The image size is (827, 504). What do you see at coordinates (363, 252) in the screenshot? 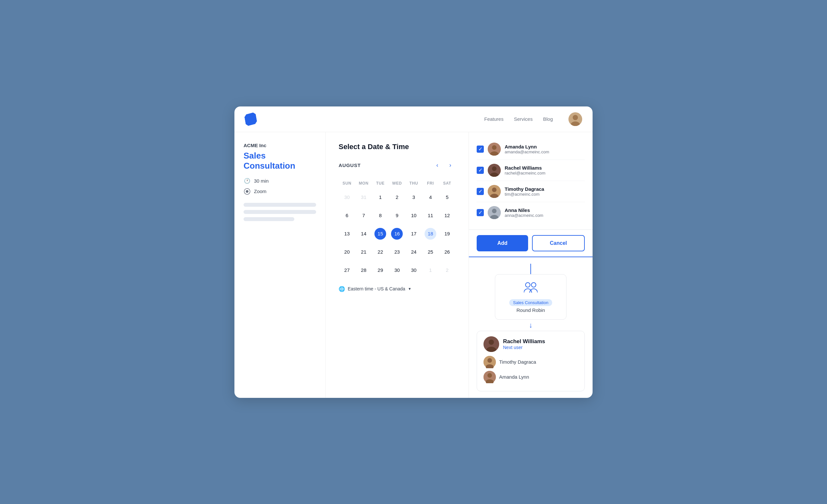
I see `day-cell: 21` at bounding box center [363, 252].